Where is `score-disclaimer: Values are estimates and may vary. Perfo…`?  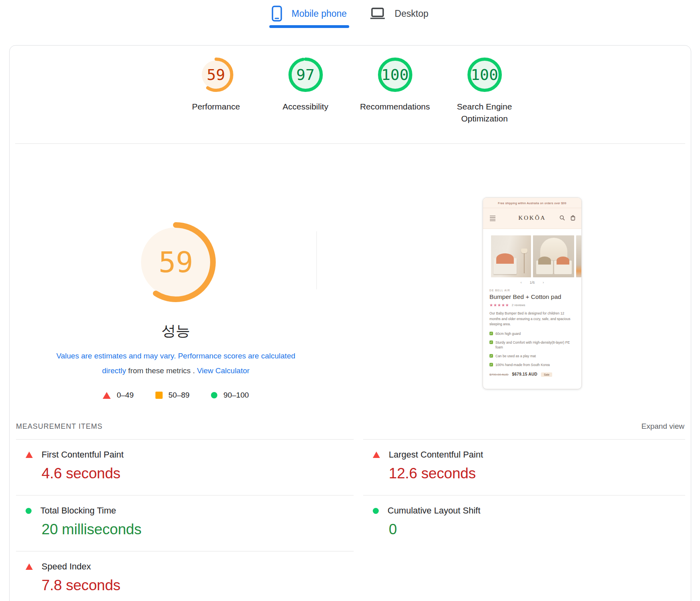
score-disclaimer: Values are estimates and may vary. Perfo… is located at coordinates (176, 363).